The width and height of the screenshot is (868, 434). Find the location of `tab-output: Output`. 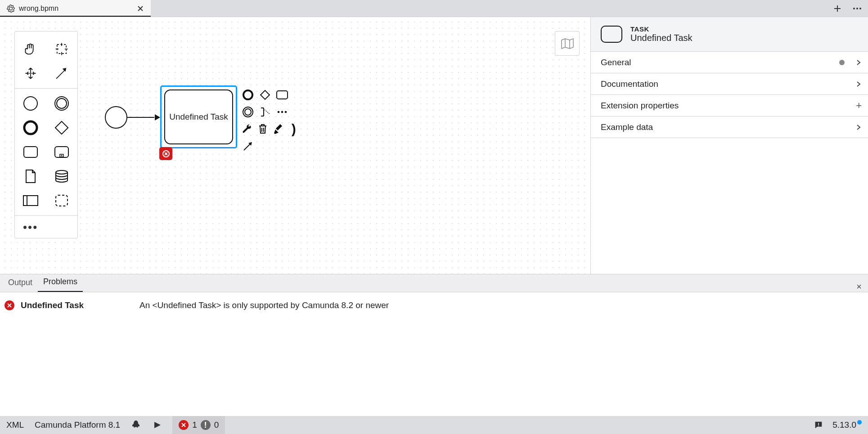

tab-output: Output is located at coordinates (20, 283).